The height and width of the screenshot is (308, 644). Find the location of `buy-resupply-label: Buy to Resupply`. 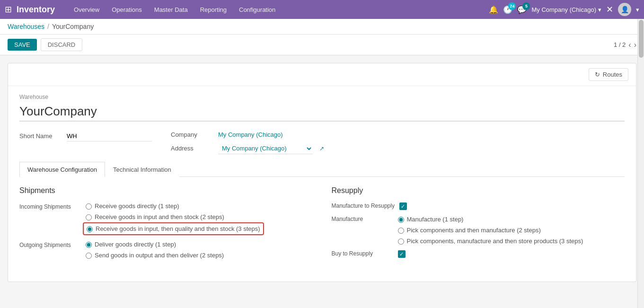

buy-resupply-label: Buy to Resupply is located at coordinates (362, 254).